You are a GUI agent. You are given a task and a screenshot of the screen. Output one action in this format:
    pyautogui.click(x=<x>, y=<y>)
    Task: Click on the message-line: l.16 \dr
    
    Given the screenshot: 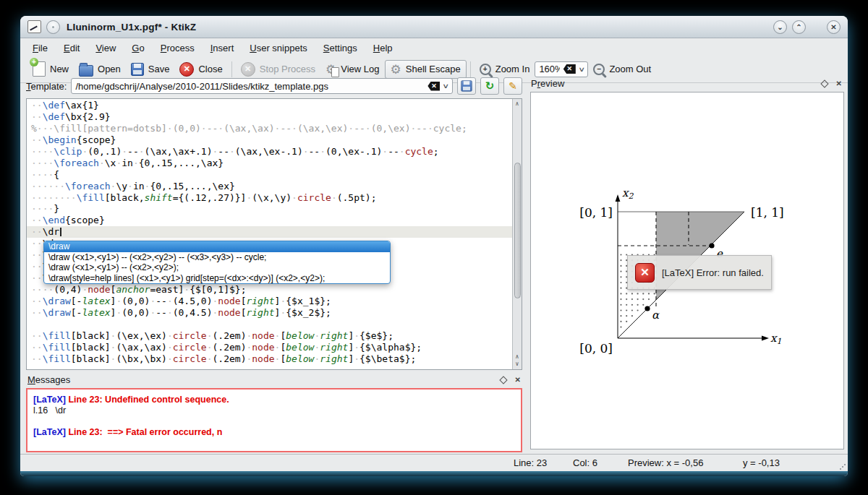 What is the action you would take?
    pyautogui.click(x=274, y=410)
    